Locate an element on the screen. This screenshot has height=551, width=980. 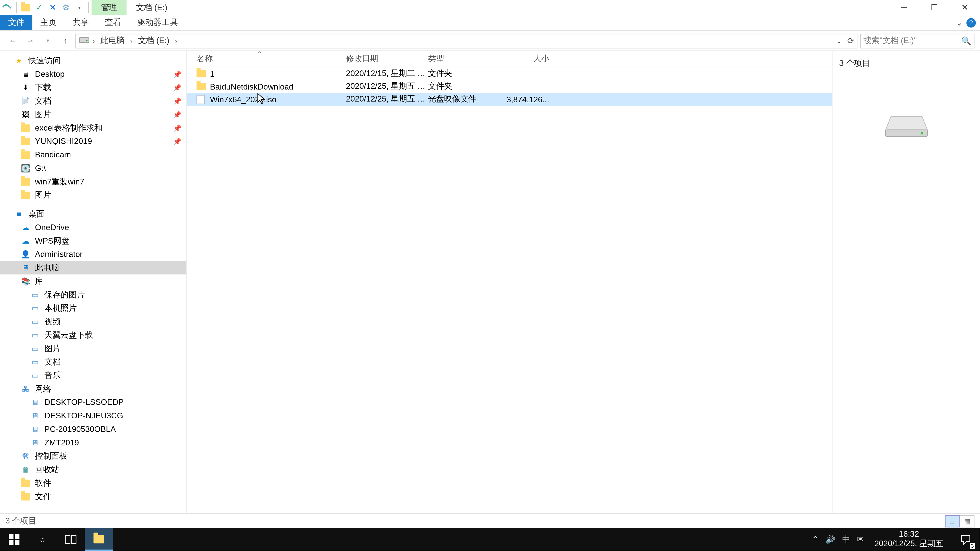
folder-icon is located at coordinates (203, 86).